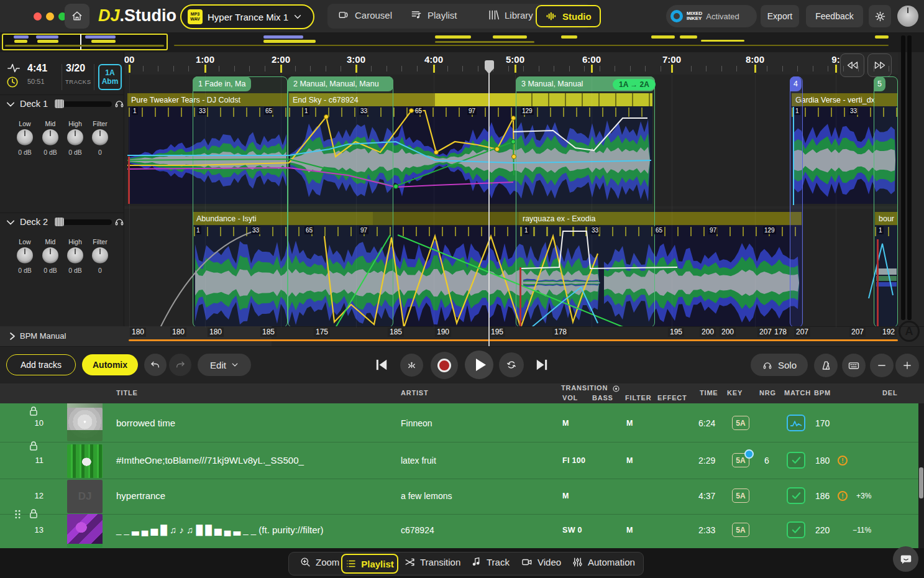  Describe the element at coordinates (921, 483) in the screenshot. I see `table-scrollbar-thumb` at that location.